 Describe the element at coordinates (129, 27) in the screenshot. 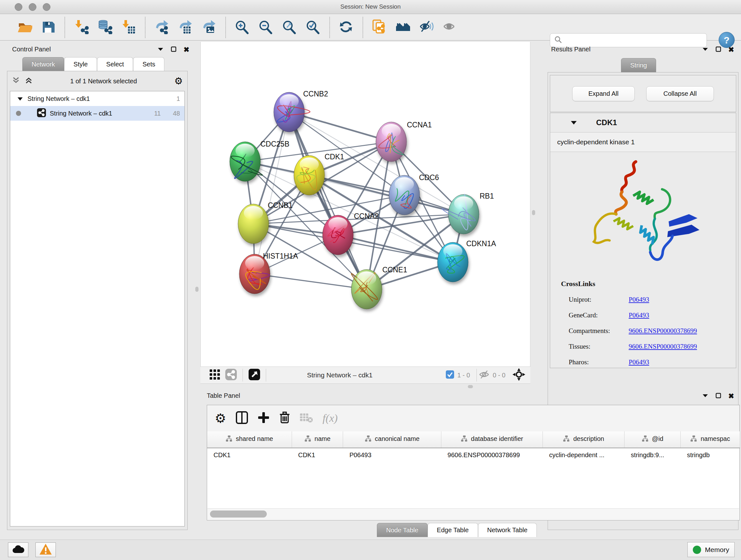

I see `import-table-button` at that location.